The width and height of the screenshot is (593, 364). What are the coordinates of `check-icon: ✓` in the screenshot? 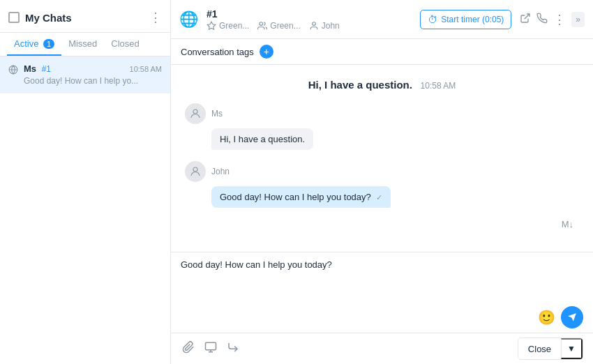 It's located at (380, 197).